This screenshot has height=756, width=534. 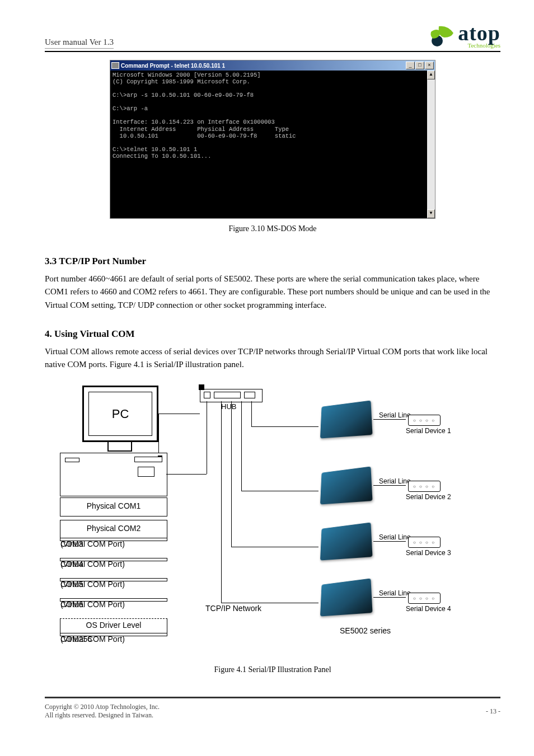 What do you see at coordinates (424, 420) in the screenshot?
I see `serial-connector-1-icon` at bounding box center [424, 420].